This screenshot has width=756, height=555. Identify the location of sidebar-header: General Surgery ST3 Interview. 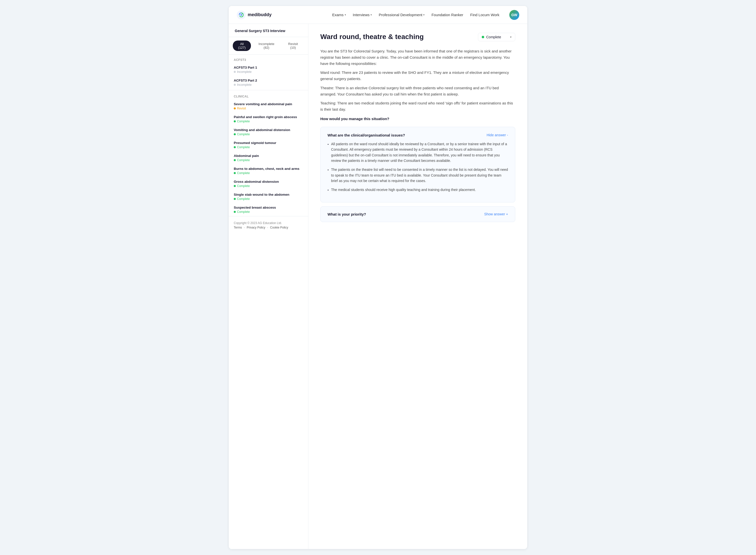
(268, 30).